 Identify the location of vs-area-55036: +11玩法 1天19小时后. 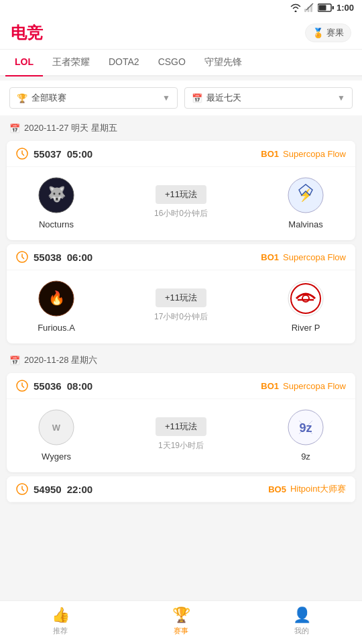
(181, 435).